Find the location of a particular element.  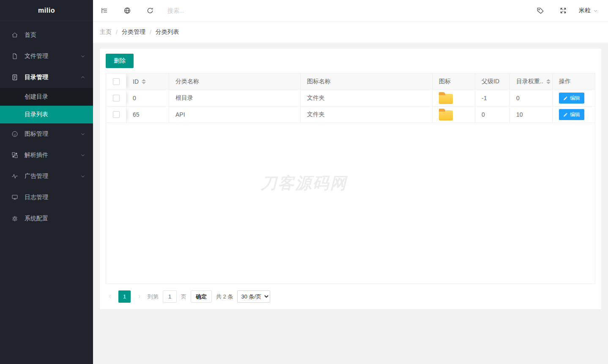

goto-suffix-label: 页 is located at coordinates (183, 297).